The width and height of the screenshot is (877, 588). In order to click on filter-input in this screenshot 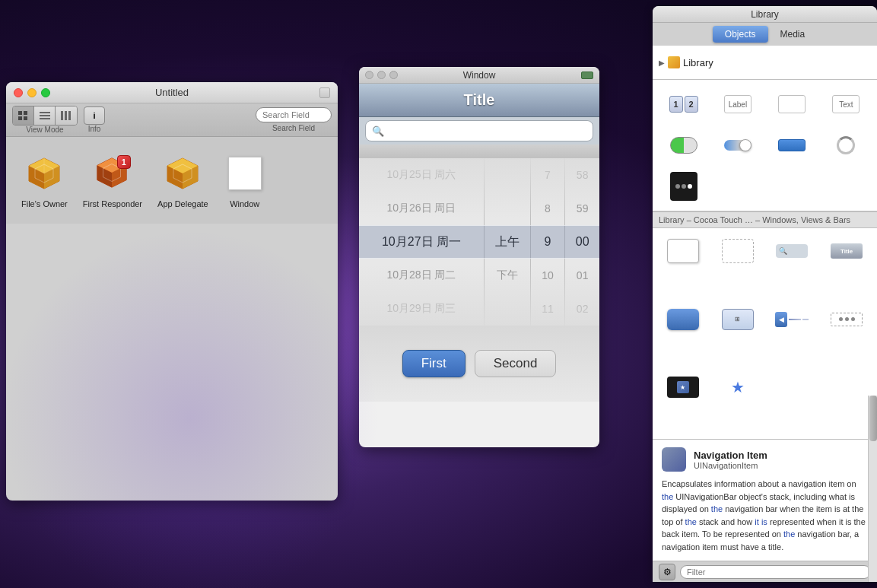, I will do `click(776, 572)`.